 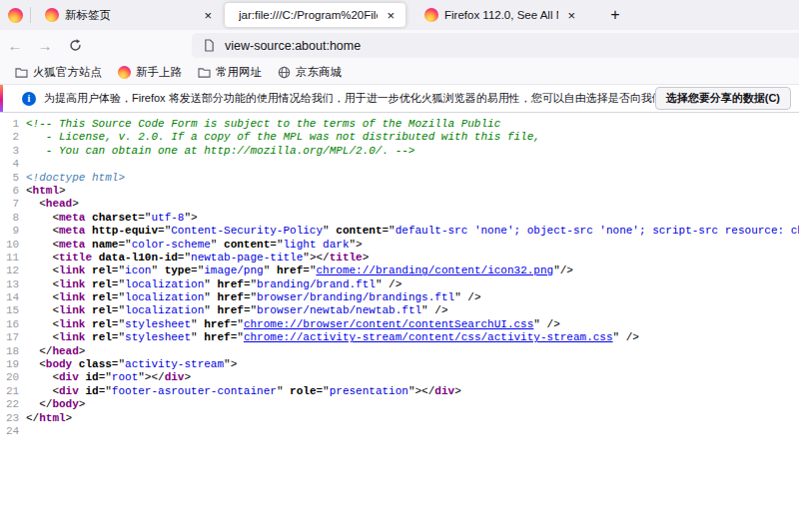 I want to click on source-token: localization, so click(x=164, y=284).